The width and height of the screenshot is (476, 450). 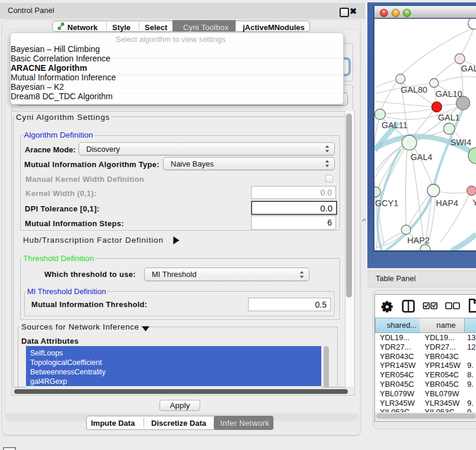 I want to click on svg-text: GAL4, so click(x=422, y=156).